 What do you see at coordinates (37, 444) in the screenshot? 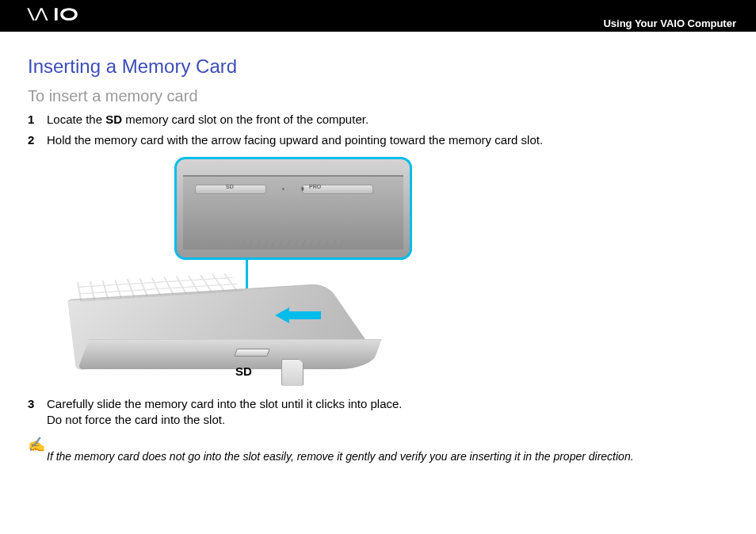
I see `note-pen-icon: ✍` at bounding box center [37, 444].